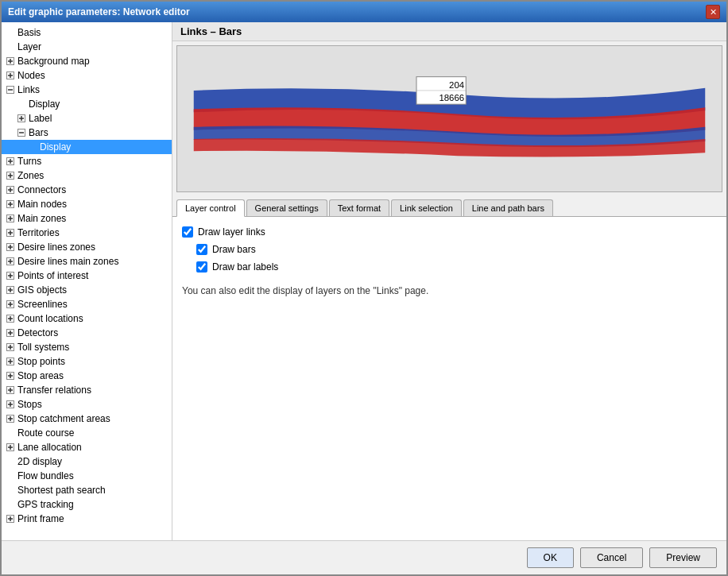 This screenshot has height=576, width=728. Describe the element at coordinates (10, 47) in the screenshot. I see `expander-layer` at that location.